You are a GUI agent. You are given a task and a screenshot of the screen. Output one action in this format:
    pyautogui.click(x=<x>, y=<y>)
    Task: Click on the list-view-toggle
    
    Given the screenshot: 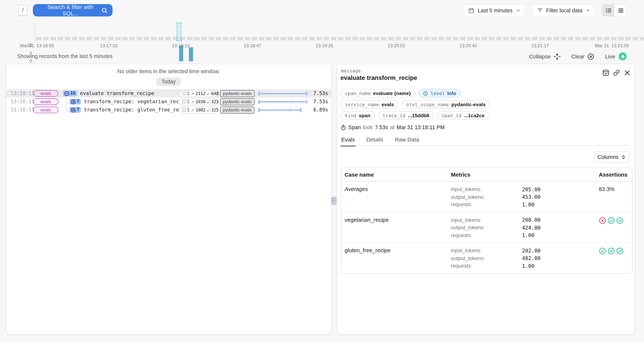 What is the action you would take?
    pyautogui.click(x=620, y=10)
    